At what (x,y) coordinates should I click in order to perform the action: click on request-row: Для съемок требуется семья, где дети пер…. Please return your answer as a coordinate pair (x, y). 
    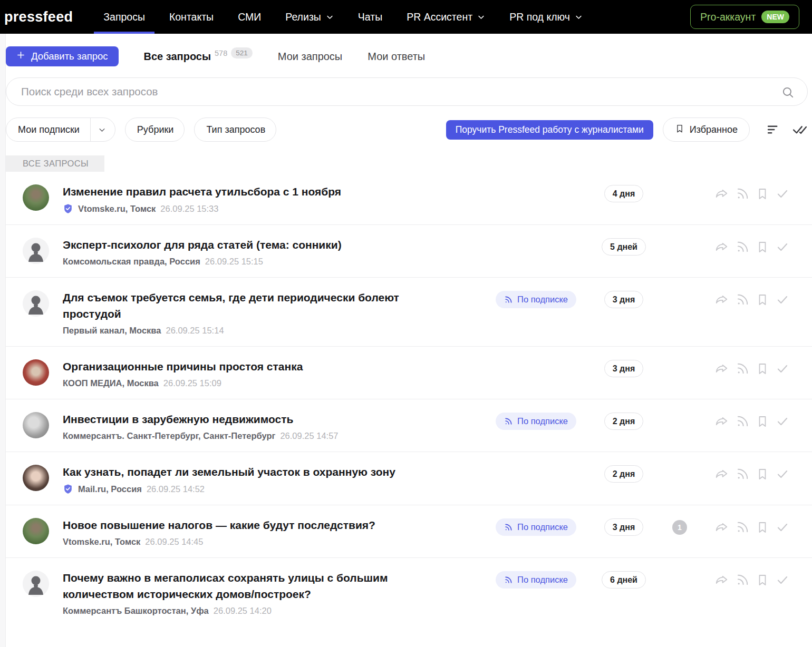
    Looking at the image, I should click on (409, 312).